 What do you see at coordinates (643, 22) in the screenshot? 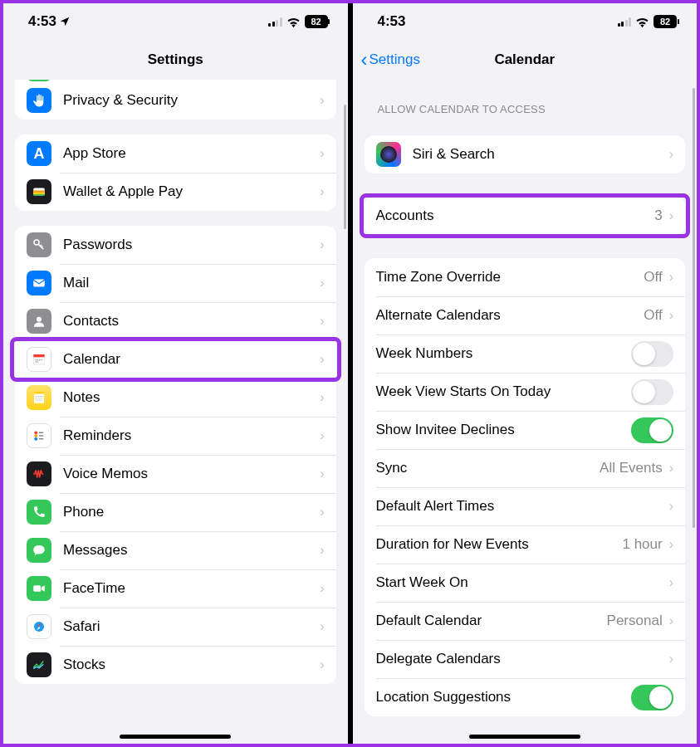
I see `wifi-icon` at bounding box center [643, 22].